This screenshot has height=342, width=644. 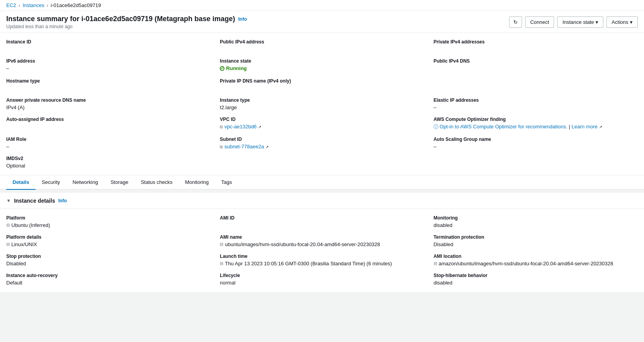 What do you see at coordinates (536, 104) in the screenshot?
I see `elastic-ip-field: Elastic IP addresses –` at bounding box center [536, 104].